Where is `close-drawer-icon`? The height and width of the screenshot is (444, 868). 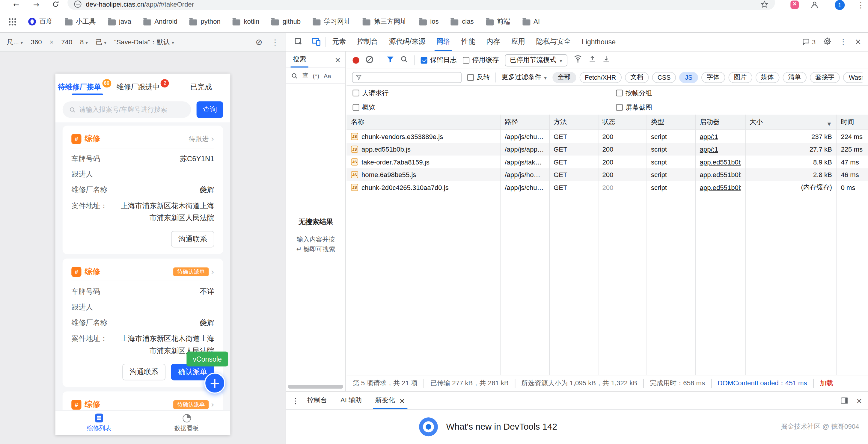
close-drawer-icon is located at coordinates (859, 401).